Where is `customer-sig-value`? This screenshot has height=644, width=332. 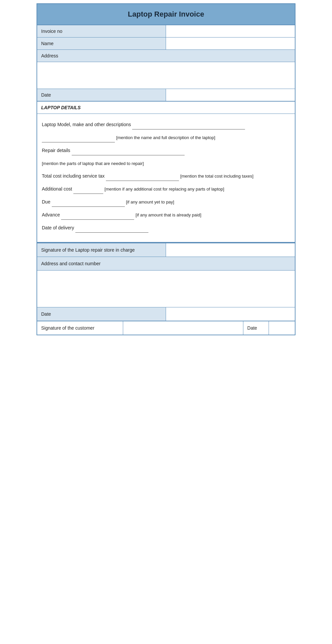
customer-sig-value is located at coordinates (183, 328).